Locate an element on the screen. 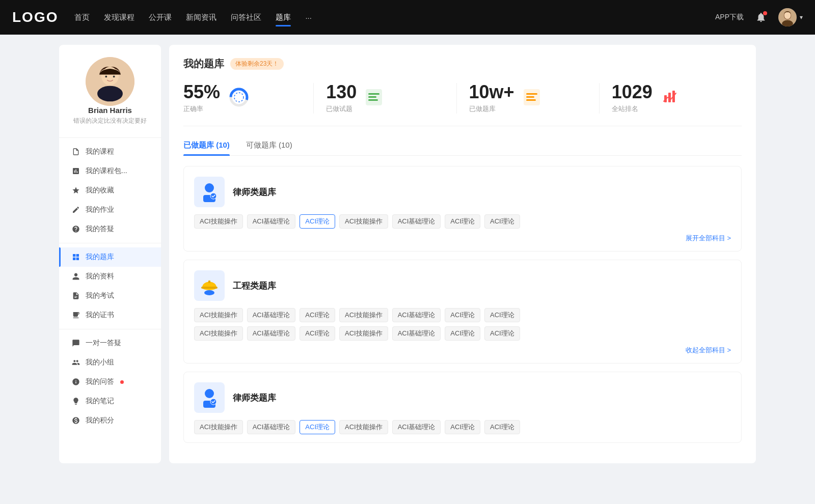 The width and height of the screenshot is (815, 504). nav-home: 首页 is located at coordinates (82, 17).